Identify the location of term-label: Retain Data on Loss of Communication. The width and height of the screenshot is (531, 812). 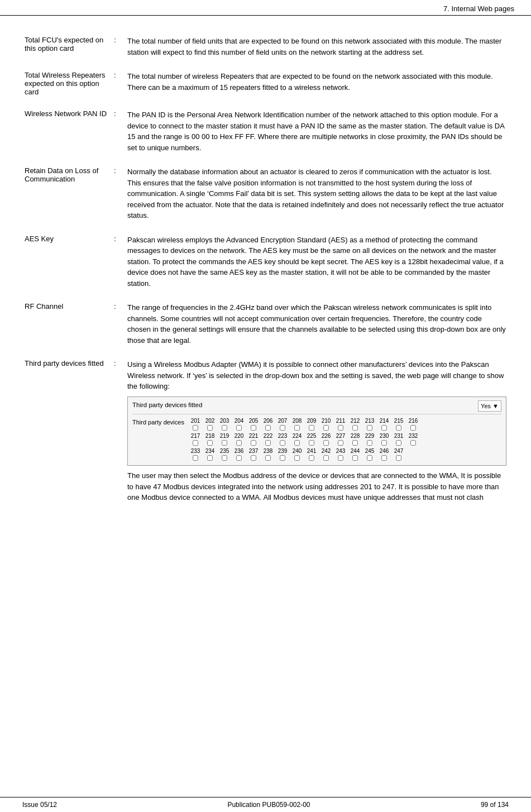
(67, 194).